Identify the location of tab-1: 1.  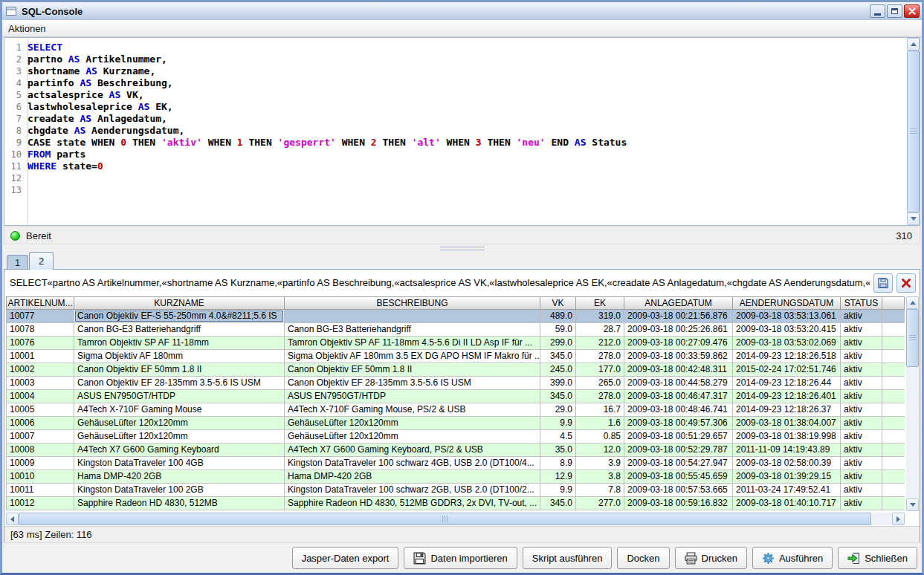
(18, 262).